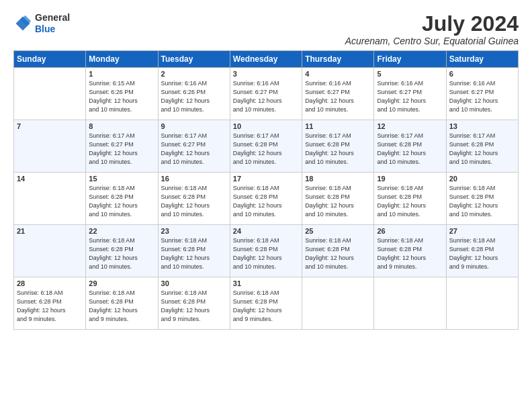 Image resolution: width=532 pixels, height=411 pixels. Describe the element at coordinates (432, 24) in the screenshot. I see `month-year-title: July 2024` at that location.